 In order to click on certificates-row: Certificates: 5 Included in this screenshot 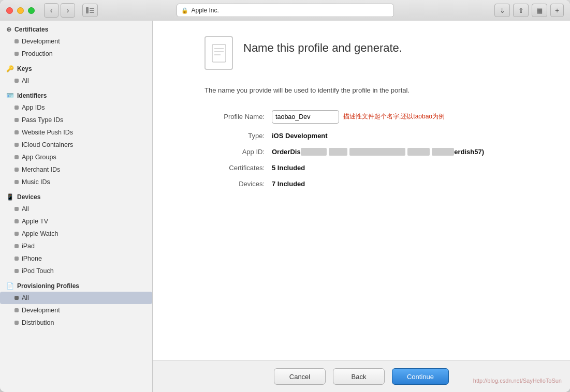, I will do `click(374, 168)`.